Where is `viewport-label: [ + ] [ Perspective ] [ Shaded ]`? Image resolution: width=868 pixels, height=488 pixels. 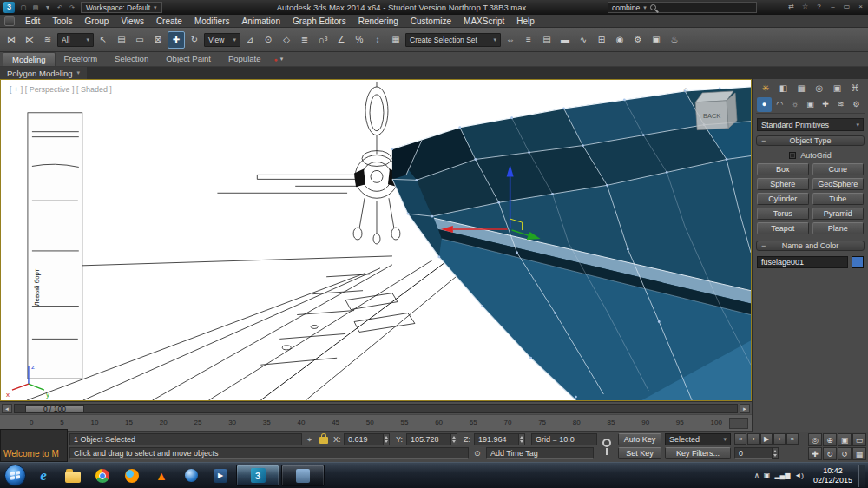 viewport-label: [ + ] [ Perspective ] [ Shaded ] is located at coordinates (61, 89).